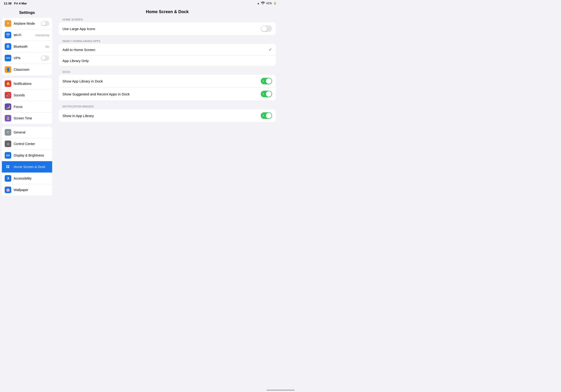 The image size is (561, 392). Describe the element at coordinates (32, 132) in the screenshot. I see `general-label: General` at that location.